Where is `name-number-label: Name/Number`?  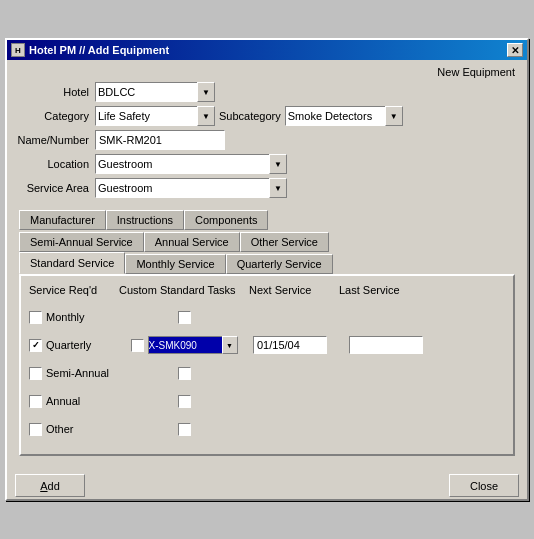
name-number-label: Name/Number is located at coordinates (55, 140).